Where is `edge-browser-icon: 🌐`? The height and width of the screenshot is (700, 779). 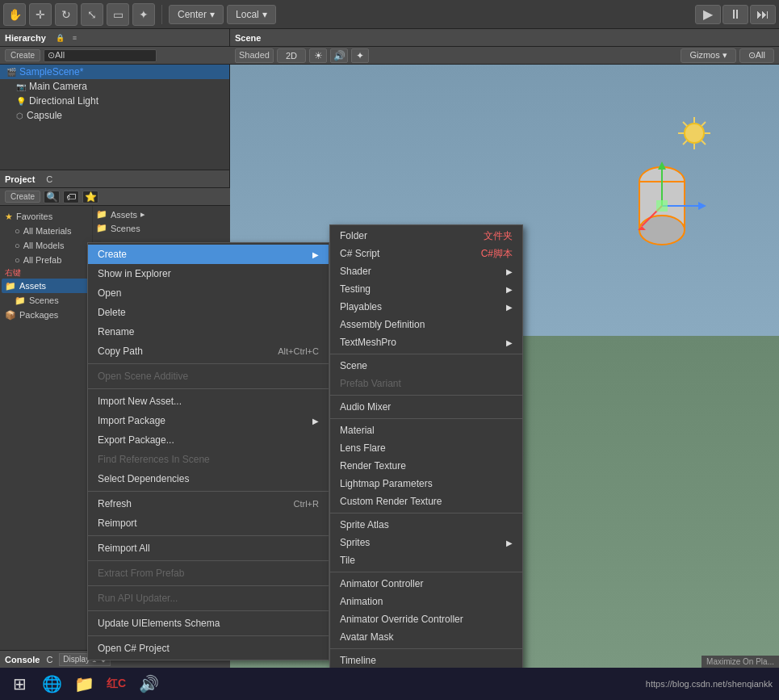
edge-browser-icon: 🌐 is located at coordinates (52, 684).